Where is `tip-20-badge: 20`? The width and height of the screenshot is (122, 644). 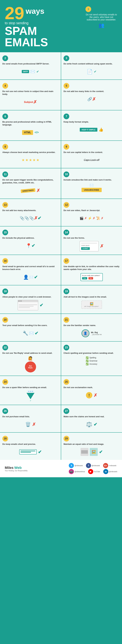 tip-20-badge: 20 is located at coordinates (5, 320).